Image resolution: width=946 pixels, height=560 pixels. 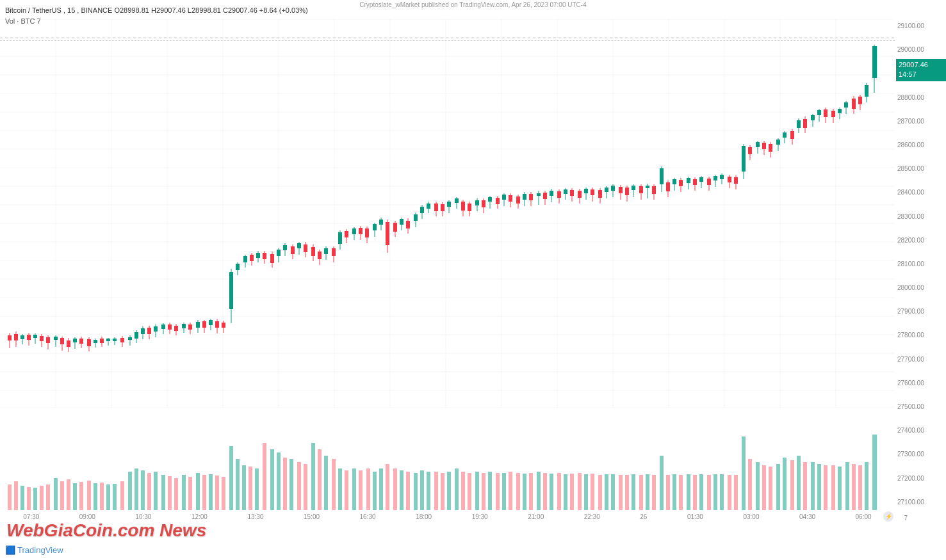 What do you see at coordinates (920, 311) in the screenshot?
I see `price-tick-12: 27900.00` at bounding box center [920, 311].